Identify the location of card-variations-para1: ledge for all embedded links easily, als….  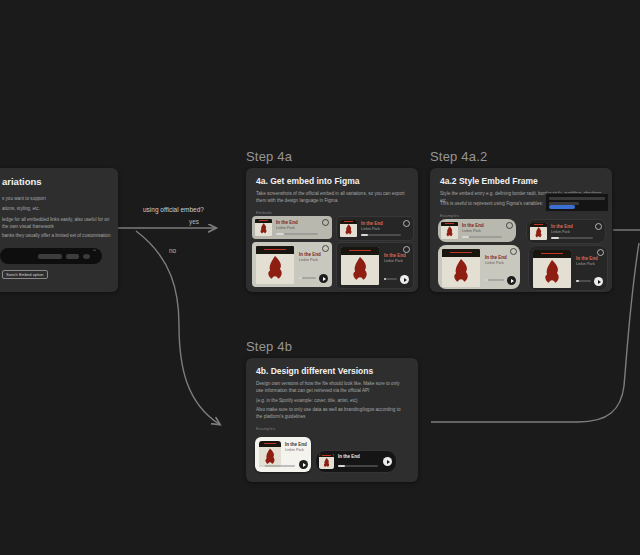
(58, 223).